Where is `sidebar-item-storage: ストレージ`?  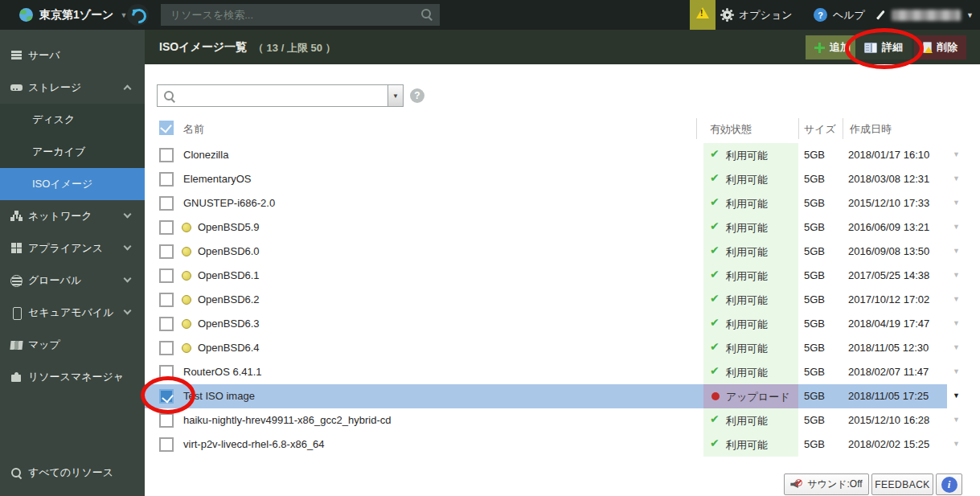
sidebar-item-storage: ストレージ is located at coordinates (72, 88).